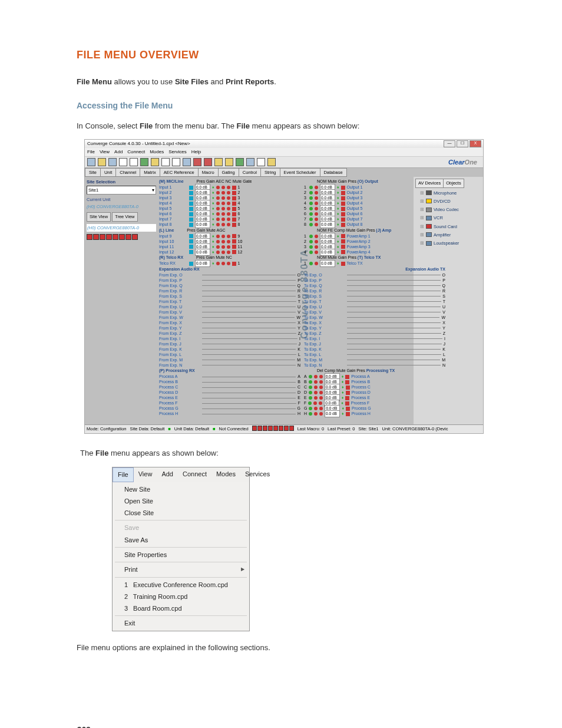 Image resolution: width=562 pixels, height=728 pixels. What do you see at coordinates (284, 144) in the screenshot?
I see `window-titlebar: Converge Console 4.0.30 - Untitled-1.cpd…` at bounding box center [284, 144].